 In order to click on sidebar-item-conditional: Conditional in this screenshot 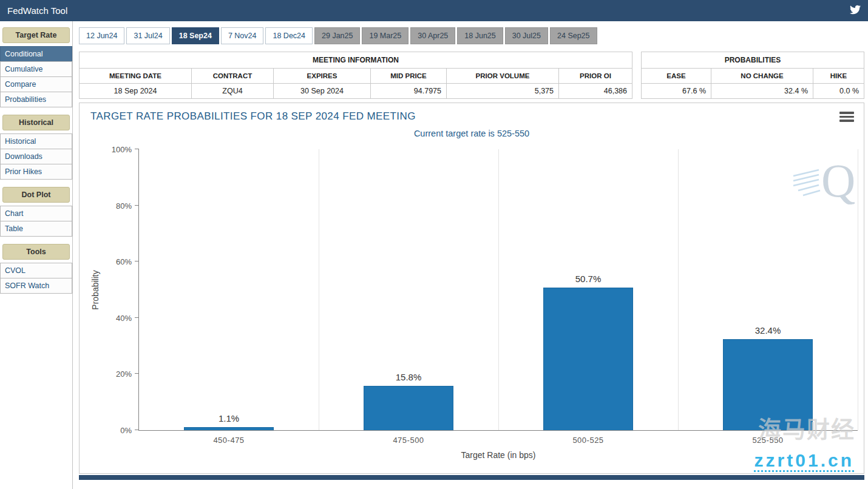, I will do `click(36, 54)`.